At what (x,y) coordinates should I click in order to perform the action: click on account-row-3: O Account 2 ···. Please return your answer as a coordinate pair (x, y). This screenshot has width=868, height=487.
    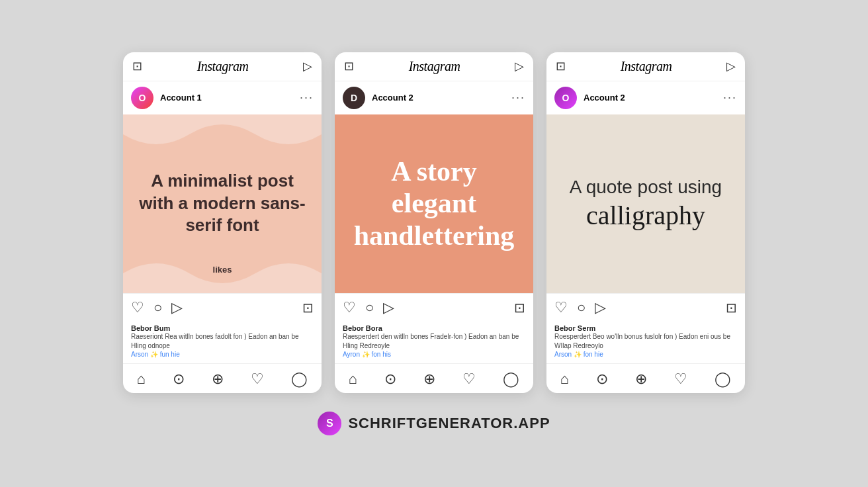
    Looking at the image, I should click on (646, 98).